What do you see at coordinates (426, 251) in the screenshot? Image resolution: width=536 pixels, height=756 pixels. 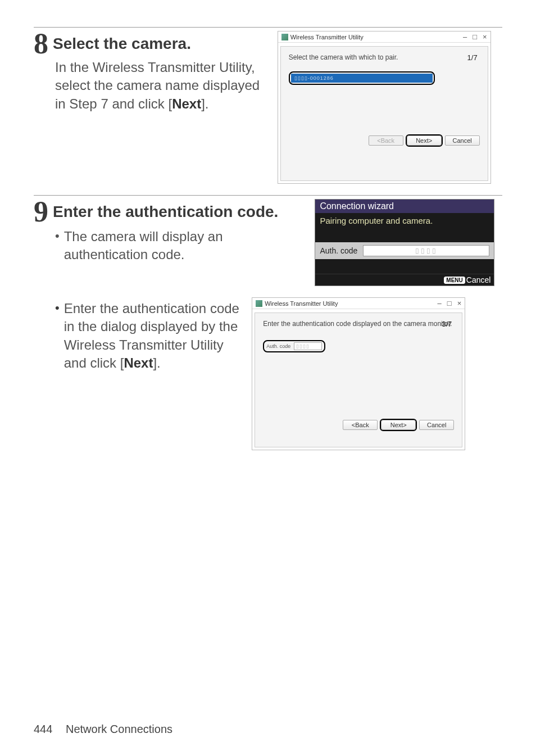 I see `camera-auth-value: ▯▯▯▯` at bounding box center [426, 251].